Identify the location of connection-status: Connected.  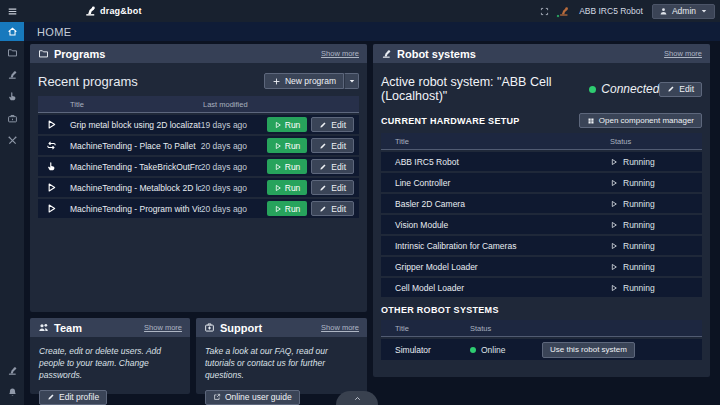
(630, 89).